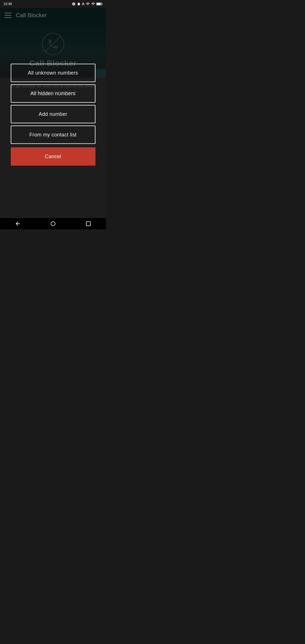  I want to click on action-sheet: All unknown numbers All hidden numbers A…, so click(53, 115).